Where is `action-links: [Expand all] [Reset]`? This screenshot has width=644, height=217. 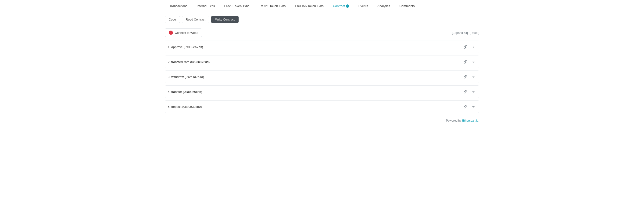 action-links: [Expand all] [Reset] is located at coordinates (466, 33).